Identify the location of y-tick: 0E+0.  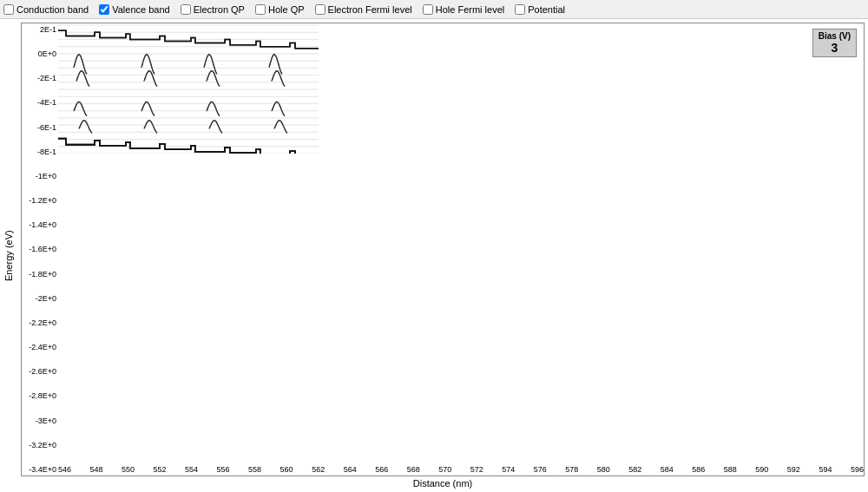
(40, 54).